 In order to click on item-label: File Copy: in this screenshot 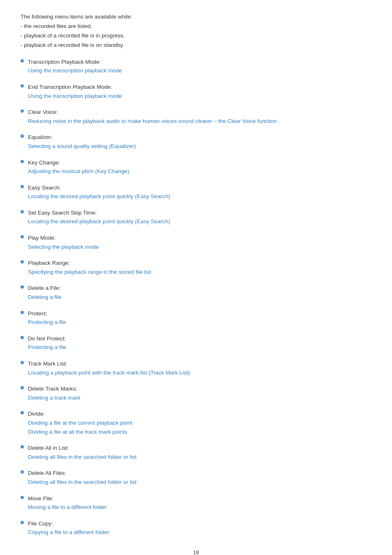, I will do `click(200, 524)`.